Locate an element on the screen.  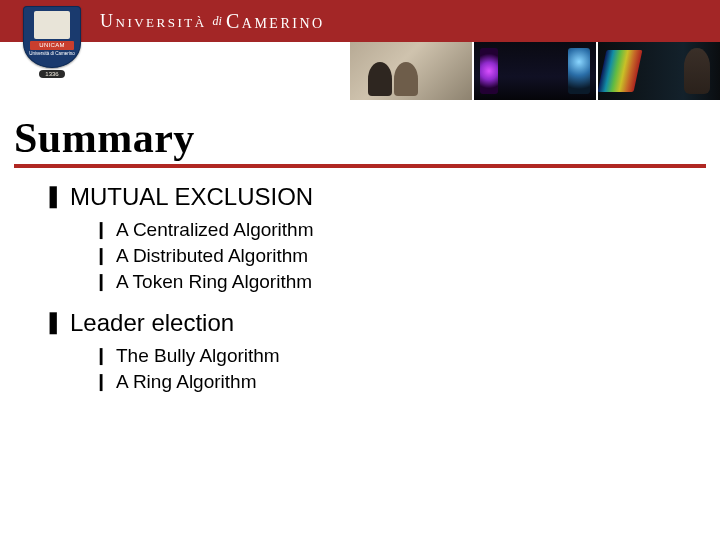
outline-subitem-label: The Bully Algorithm is located at coordinates (198, 356).